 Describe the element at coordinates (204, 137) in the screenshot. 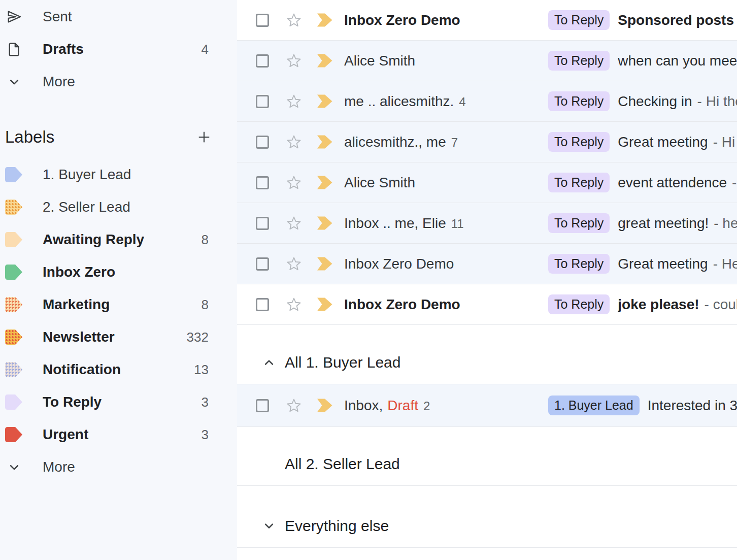

I see `add-label-button` at that location.